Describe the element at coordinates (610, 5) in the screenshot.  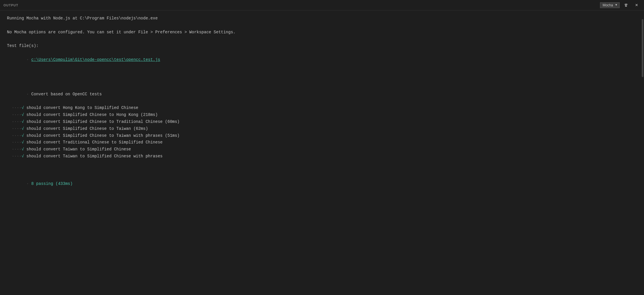
I see `source-dropdown: Mocha ▼` at that location.